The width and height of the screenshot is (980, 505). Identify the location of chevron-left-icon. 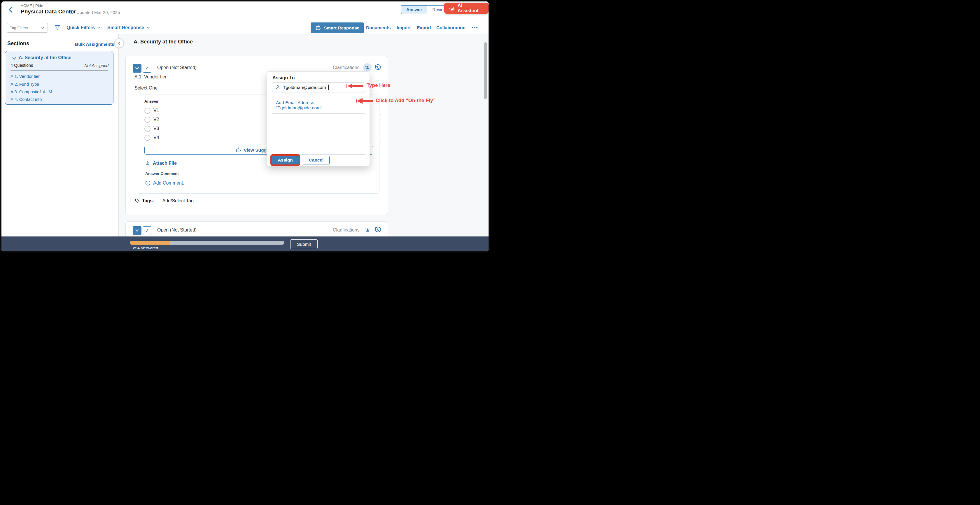
(119, 43).